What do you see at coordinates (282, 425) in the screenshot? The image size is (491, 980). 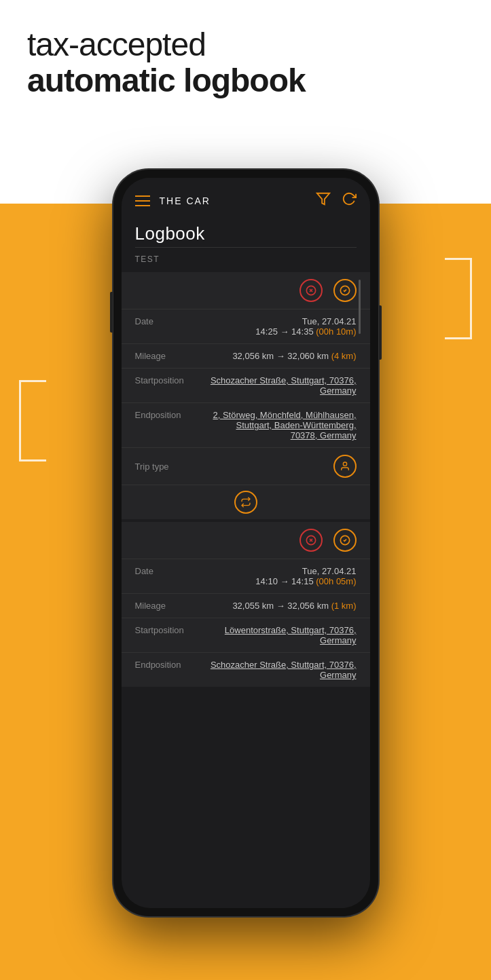 I see `trip-1-endposition-value: 2, Störweg, Mönchfeld, Mühlhausen, Stutt…` at bounding box center [282, 425].